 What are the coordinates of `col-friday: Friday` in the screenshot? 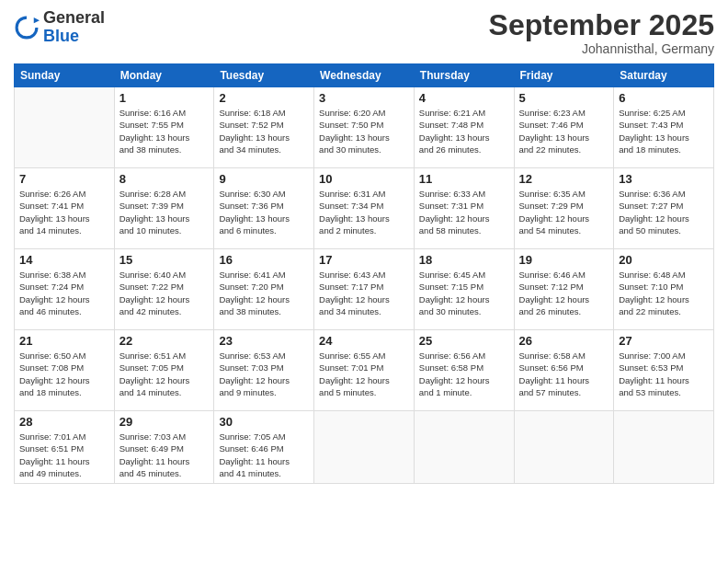 It's located at (564, 75).